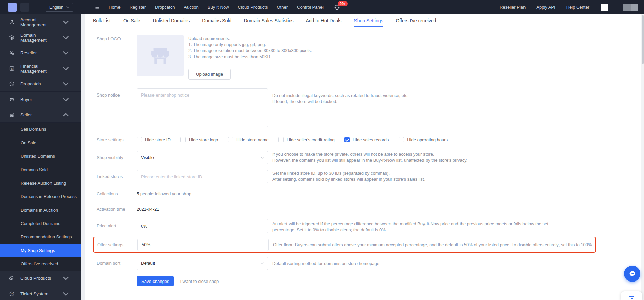 This screenshot has height=300, width=644. I want to click on sidebar-item-sell-domains: Sell Domains, so click(40, 129).